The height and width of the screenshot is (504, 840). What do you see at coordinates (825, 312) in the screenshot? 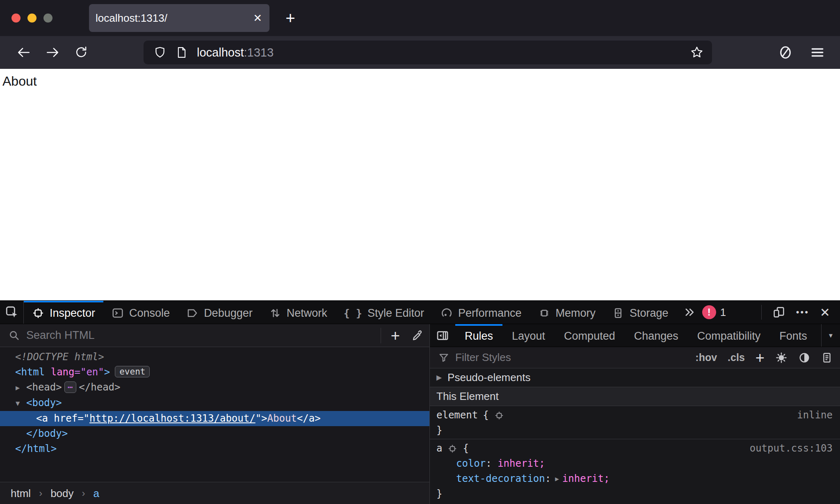
I see `devtools-close-icon: ✕` at bounding box center [825, 312].